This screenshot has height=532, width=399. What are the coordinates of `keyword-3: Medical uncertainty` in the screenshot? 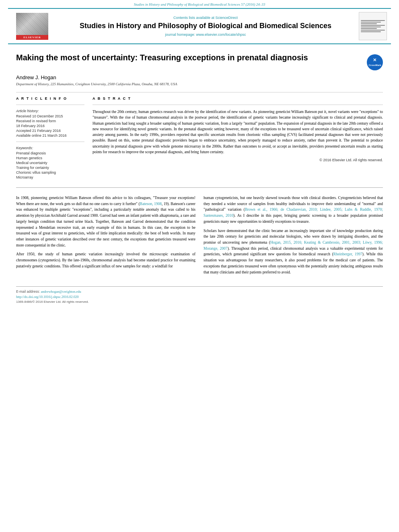 It's located at (50, 163).